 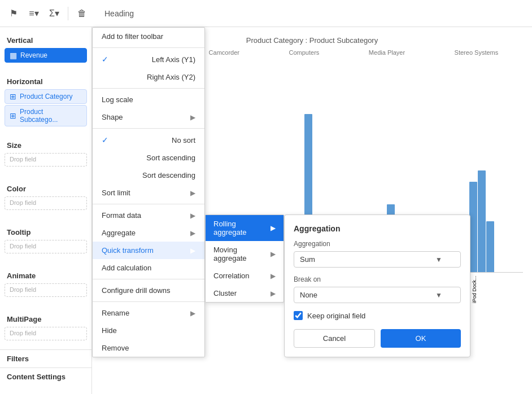 What do you see at coordinates (46, 318) in the screenshot?
I see `multipage-label: MultiPage` at bounding box center [46, 318].